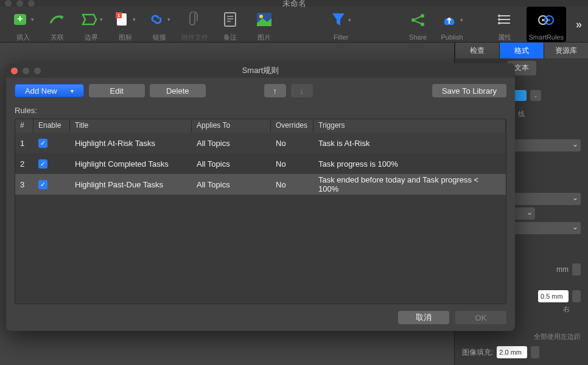 The width and height of the screenshot is (588, 365). Describe the element at coordinates (261, 143) in the screenshot. I see `table-row: 1✓Highlight At-Risk TasksAll TopicsNoTas…` at that location.